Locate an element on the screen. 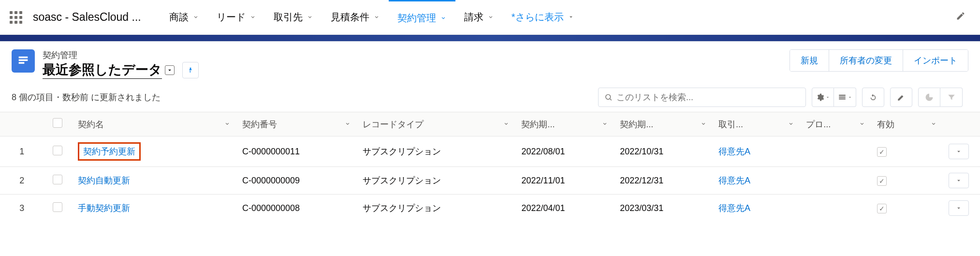  app-name: soasc - SalesCloud ... is located at coordinates (87, 17).